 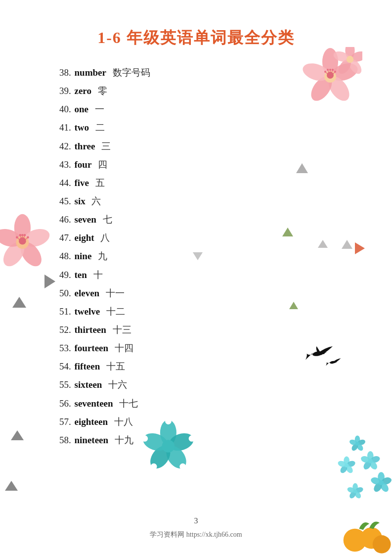 What do you see at coordinates (65, 128) in the screenshot?
I see `word-number: 41.` at bounding box center [65, 128].